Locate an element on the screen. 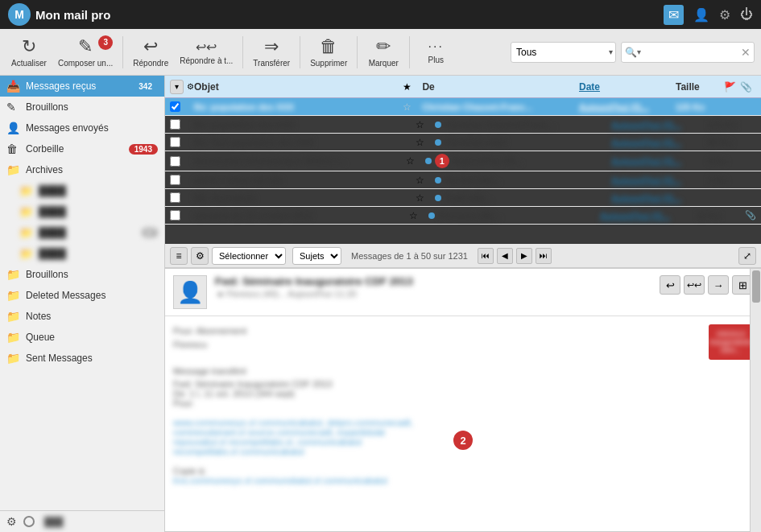  sort-dropdown: Sujets is located at coordinates (317, 256).